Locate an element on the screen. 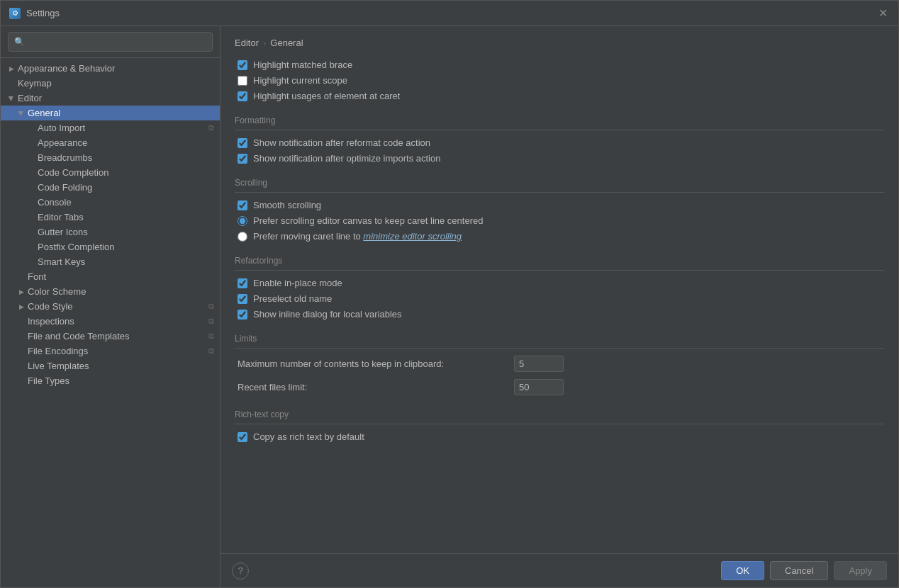 This screenshot has height=588, width=899. checkbox-enable-inplace is located at coordinates (242, 283).